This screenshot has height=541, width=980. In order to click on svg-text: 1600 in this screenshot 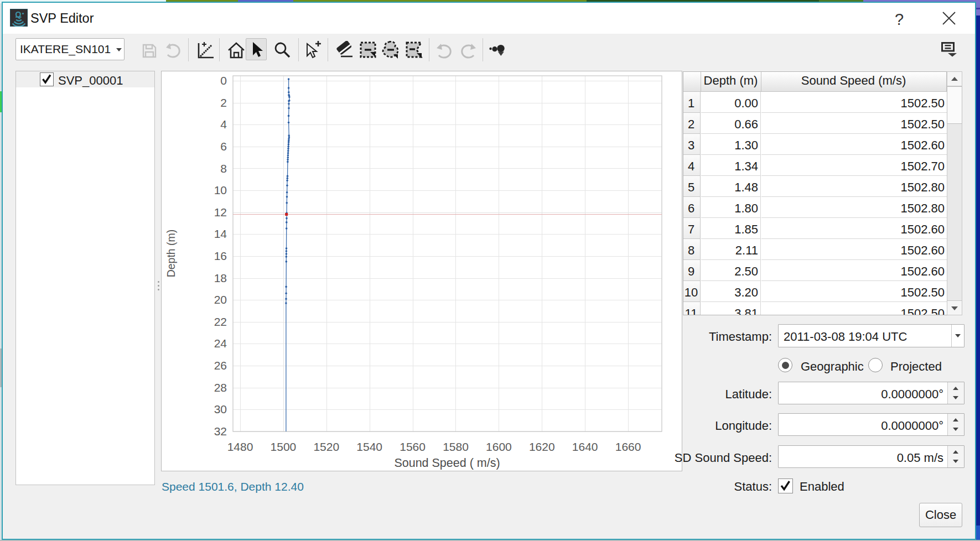, I will do `click(499, 447)`.